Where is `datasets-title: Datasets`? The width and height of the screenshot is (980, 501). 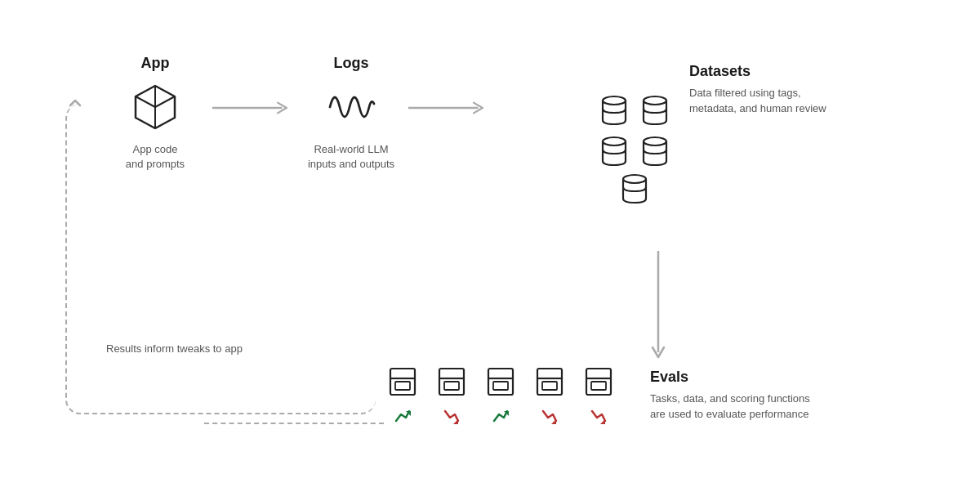 datasets-title: Datasets is located at coordinates (763, 72).